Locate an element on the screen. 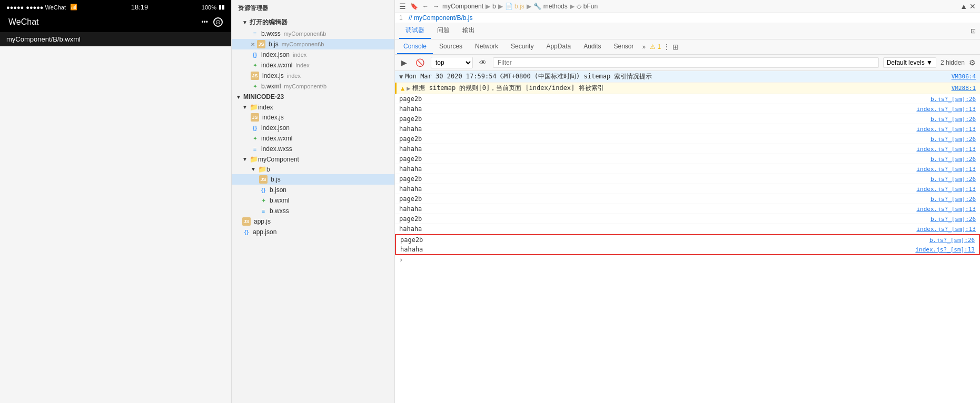 The width and height of the screenshot is (980, 403). file-item-bwxss: ≡ b.wxss myComponent\b is located at coordinates (313, 34).